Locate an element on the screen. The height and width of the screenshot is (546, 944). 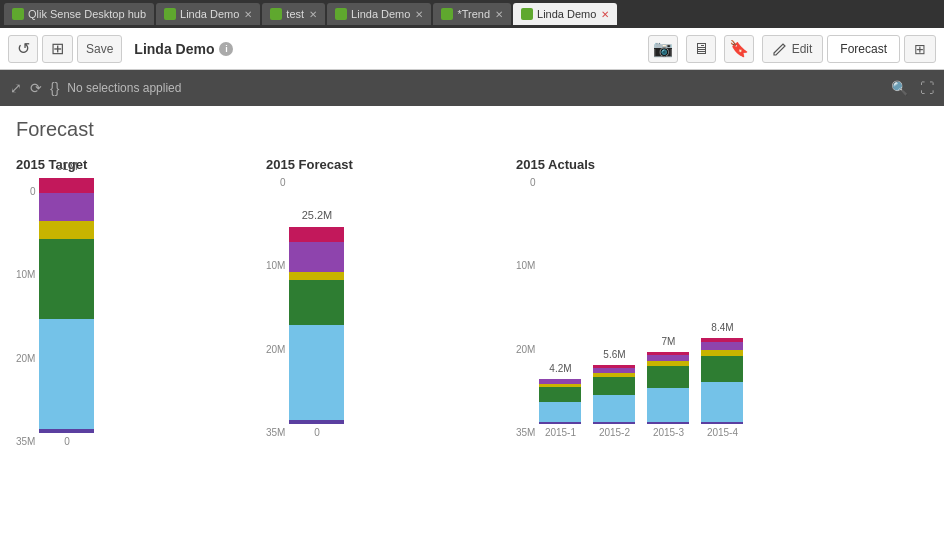
chart-actuals-title: 2015 Actuals is located at coordinates (706, 164).